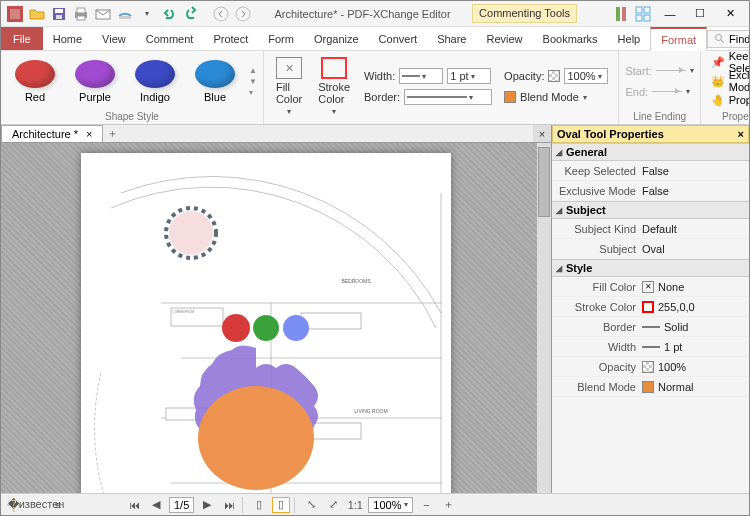 This screenshot has height=516, width=750. Describe the element at coordinates (597, 327) in the screenshot. I see `prop-border-label: Border` at that location.